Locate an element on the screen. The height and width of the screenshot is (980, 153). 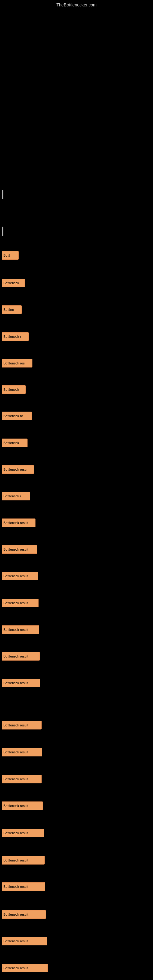
bottleneck-result-item: Bottleneck re is located at coordinates (17, 416).